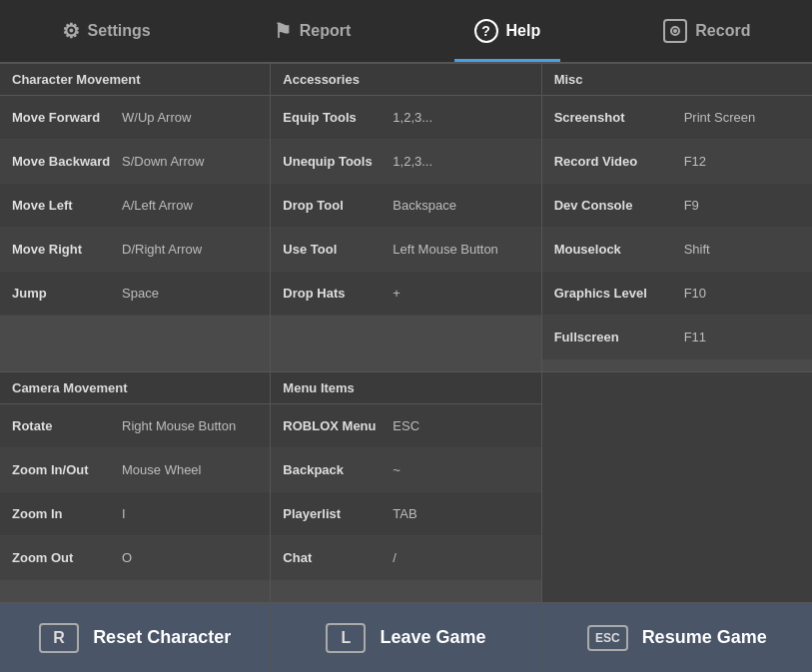  I want to click on key-label: A/Left Arrow, so click(158, 206).